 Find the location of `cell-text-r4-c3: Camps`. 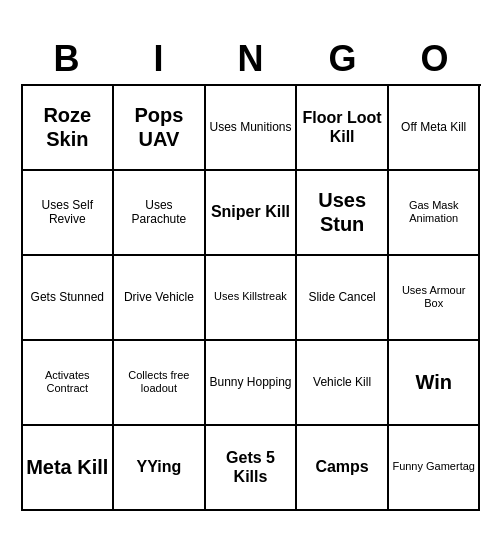

cell-text-r4-c3: Camps is located at coordinates (342, 466).